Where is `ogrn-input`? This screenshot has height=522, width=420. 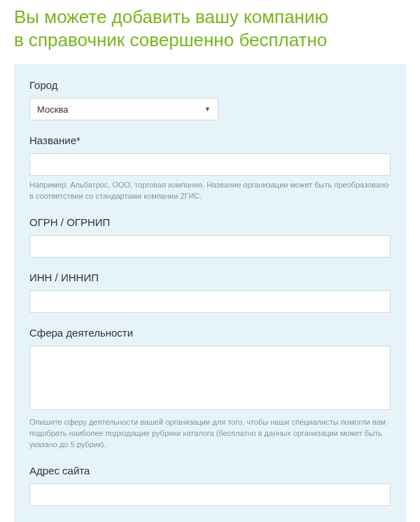
ogrn-input is located at coordinates (210, 246).